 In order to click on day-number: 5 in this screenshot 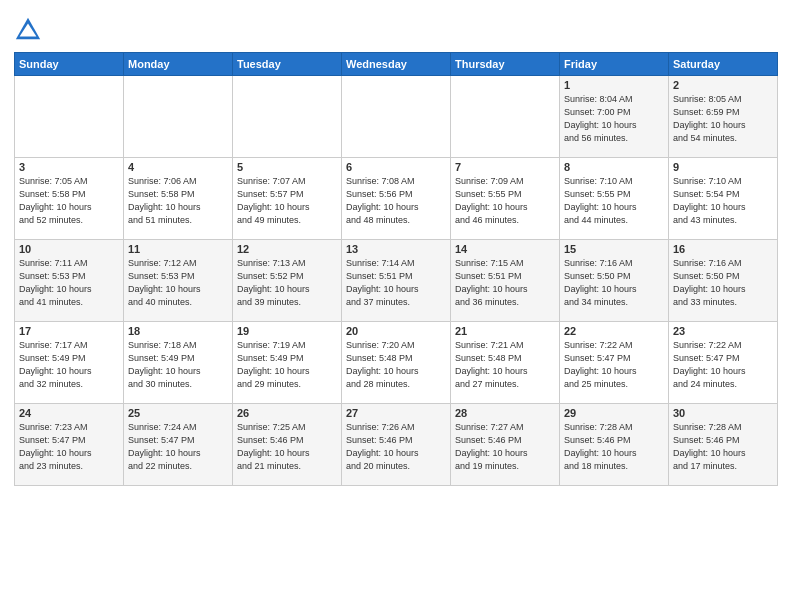, I will do `click(287, 167)`.